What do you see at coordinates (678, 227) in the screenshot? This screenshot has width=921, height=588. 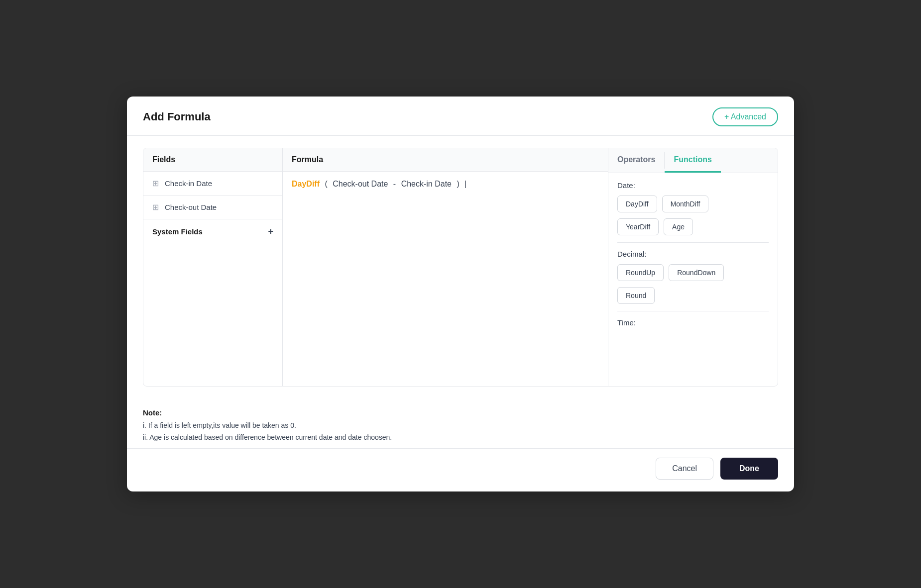 I see `func-btn-age: Age` at bounding box center [678, 227].